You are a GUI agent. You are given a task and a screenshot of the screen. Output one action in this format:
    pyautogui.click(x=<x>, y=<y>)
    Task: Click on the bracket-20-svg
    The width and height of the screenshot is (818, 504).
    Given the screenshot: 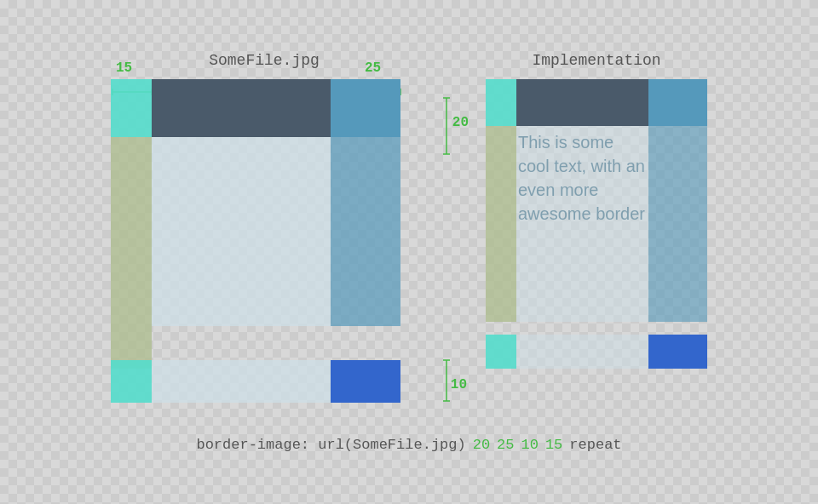 What is the action you would take?
    pyautogui.click(x=446, y=126)
    